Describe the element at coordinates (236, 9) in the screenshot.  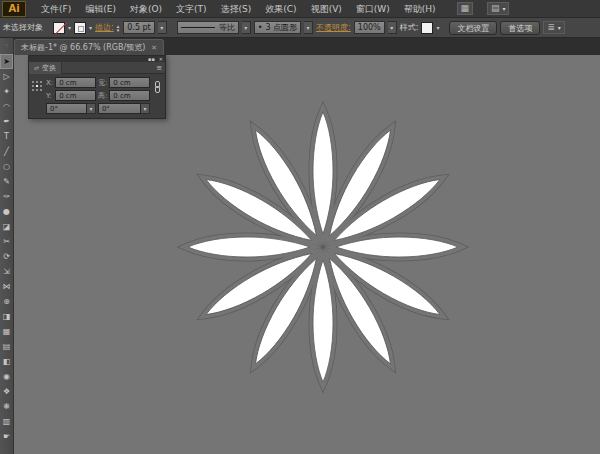
I see `menu-item-4: 选择(S)` at that location.